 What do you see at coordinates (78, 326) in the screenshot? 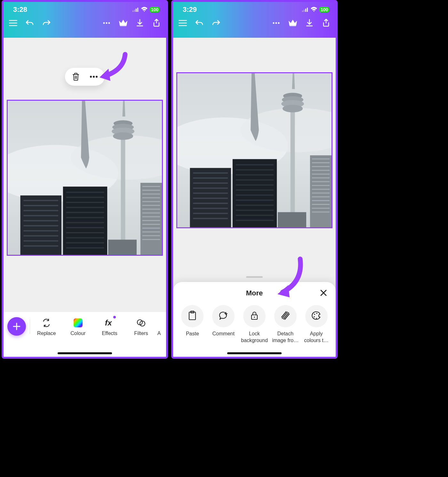
I see `toolbar-colour: Colour` at bounding box center [78, 326].